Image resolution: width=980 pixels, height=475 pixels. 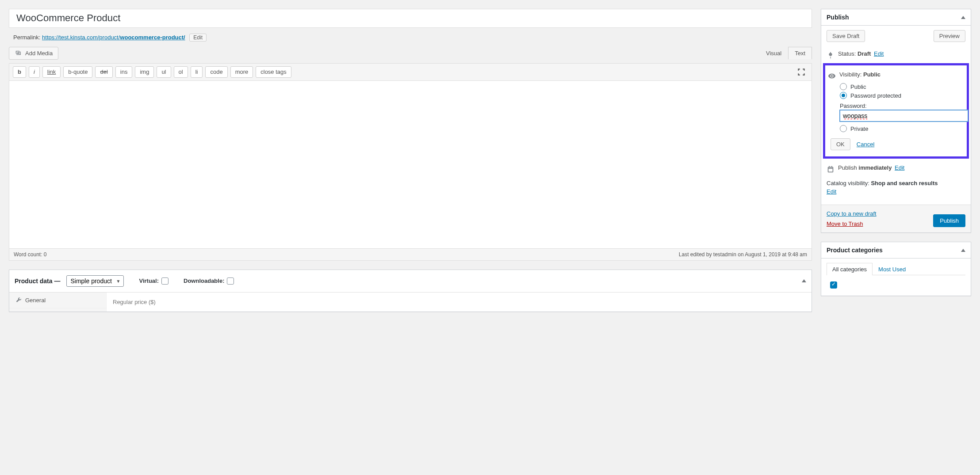 I want to click on last-edited: Last edited by testadmin on August 1, 20…, so click(x=743, y=255).